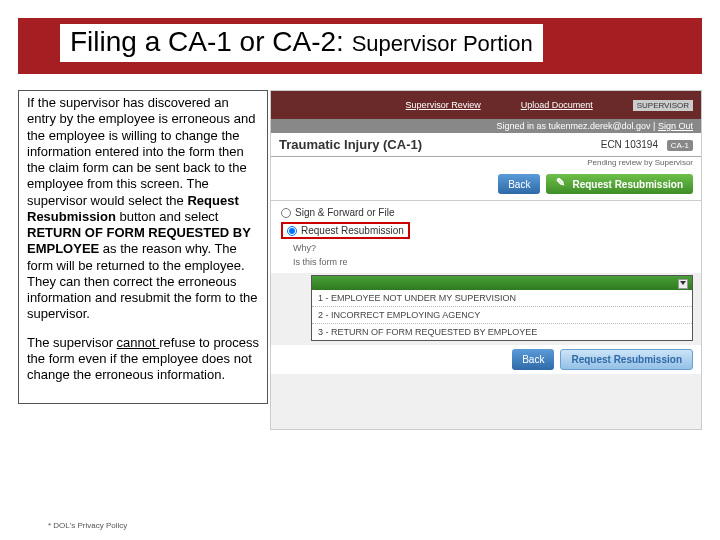  What do you see at coordinates (138, 342) in the screenshot?
I see `p2-underline: cannot` at bounding box center [138, 342].